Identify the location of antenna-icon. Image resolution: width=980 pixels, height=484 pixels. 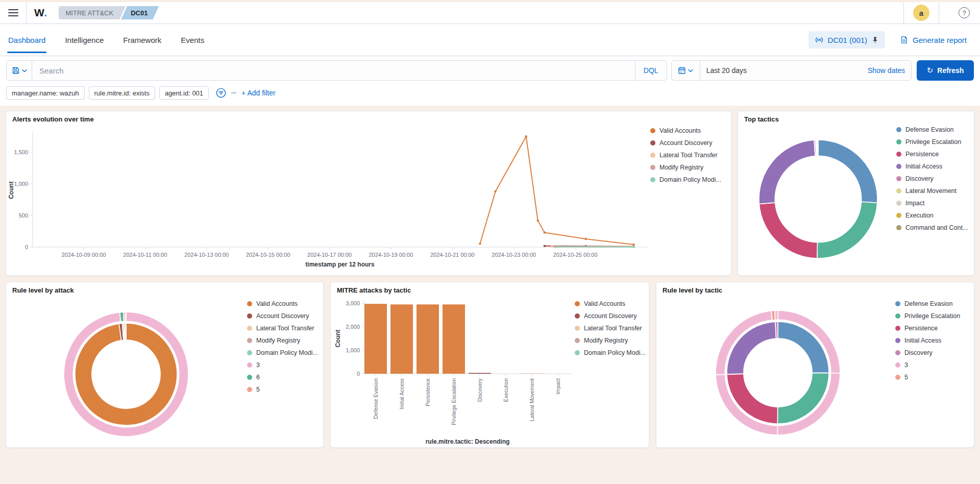
(819, 40).